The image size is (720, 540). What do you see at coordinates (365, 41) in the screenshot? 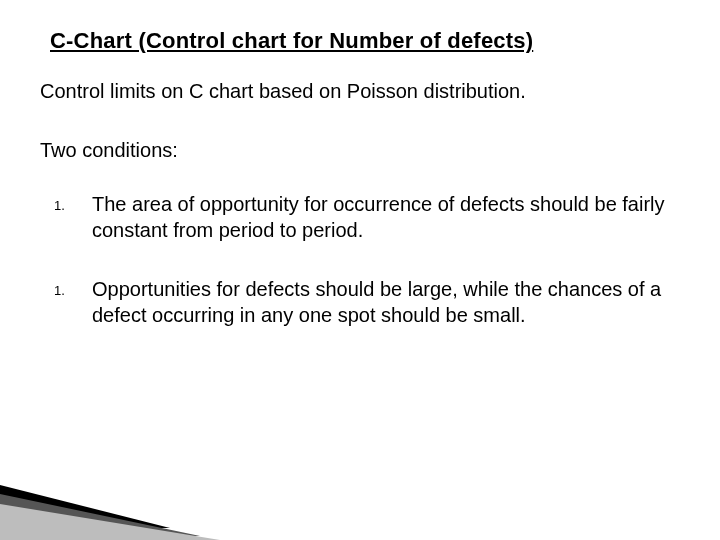
I see `slide-title: C-Chart (Control chart for Number of def…` at bounding box center [365, 41].